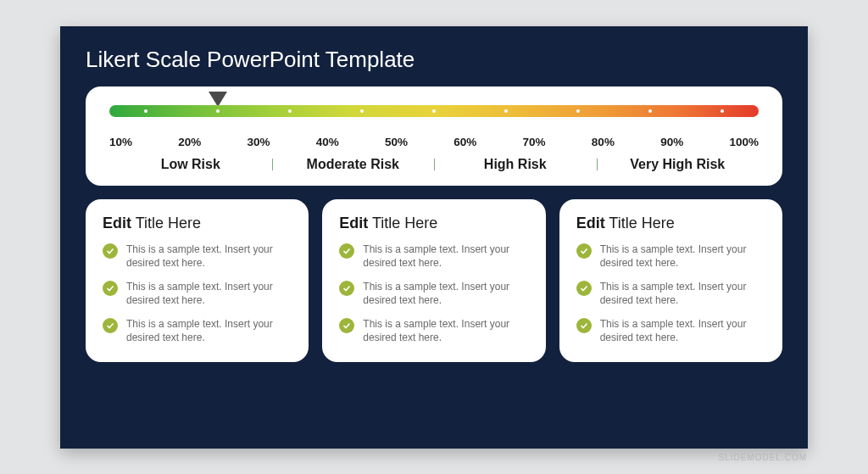 The height and width of the screenshot is (474, 868). What do you see at coordinates (353, 165) in the screenshot?
I see `risk-label: Moderate Risk` at bounding box center [353, 165].